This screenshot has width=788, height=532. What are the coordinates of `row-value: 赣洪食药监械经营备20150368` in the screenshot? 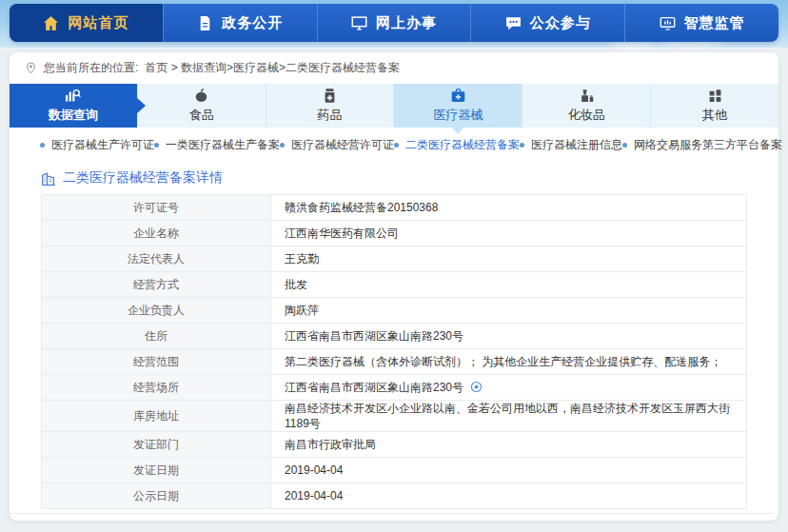 It's located at (509, 207).